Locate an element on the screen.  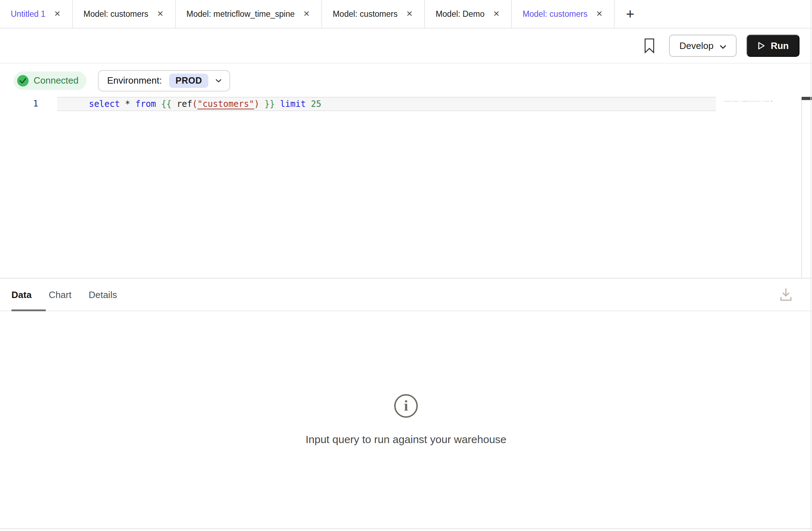
editor-scrollbar-track is located at coordinates (802, 188).